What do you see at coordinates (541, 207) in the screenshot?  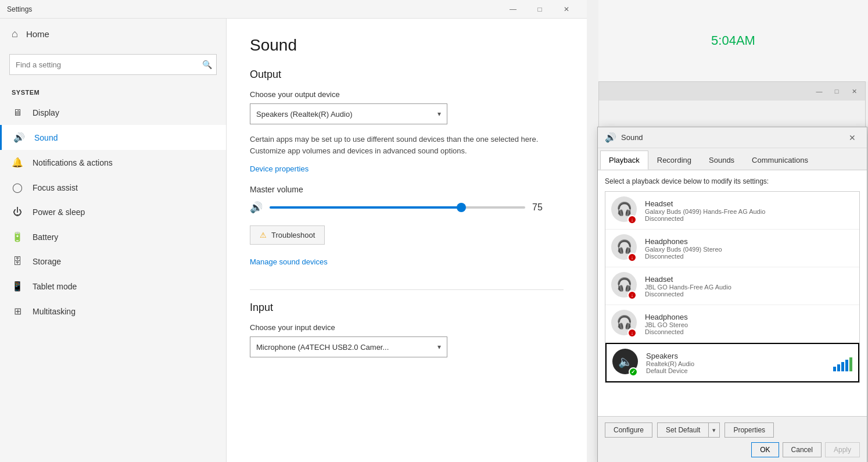 I see `volume-value: 75` at bounding box center [541, 207].